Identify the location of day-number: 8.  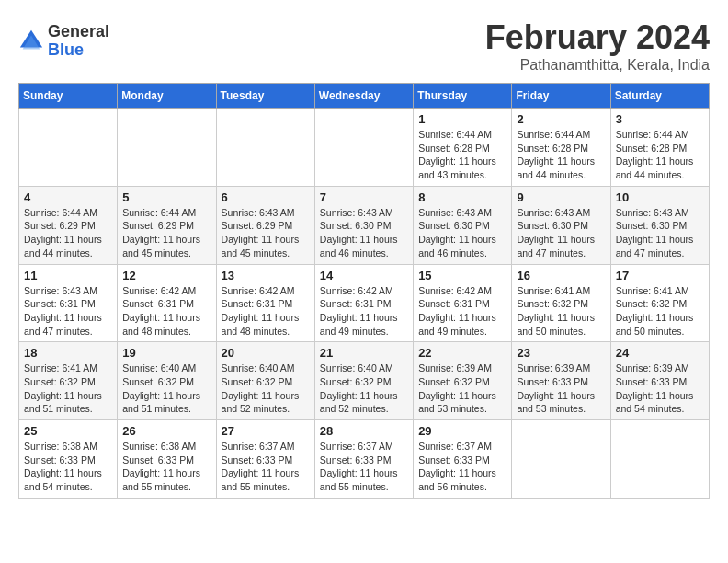
(462, 197).